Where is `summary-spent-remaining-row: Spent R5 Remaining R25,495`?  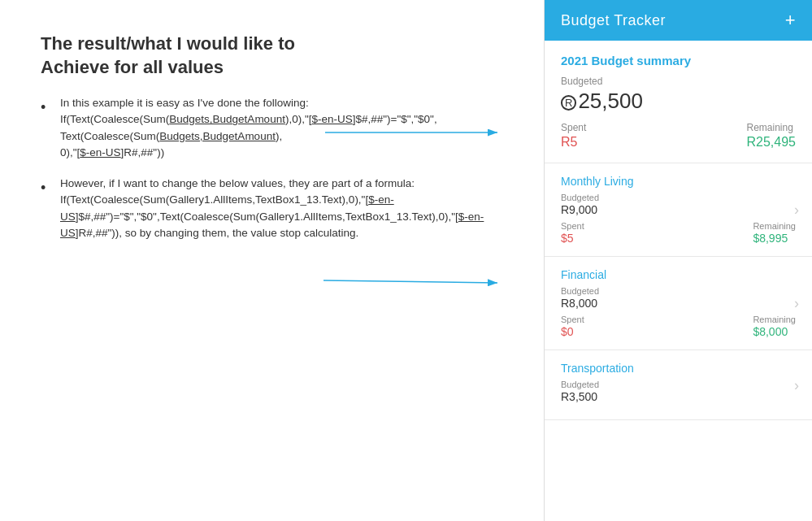 summary-spent-remaining-row: Spent R5 Remaining R25,495 is located at coordinates (678, 136).